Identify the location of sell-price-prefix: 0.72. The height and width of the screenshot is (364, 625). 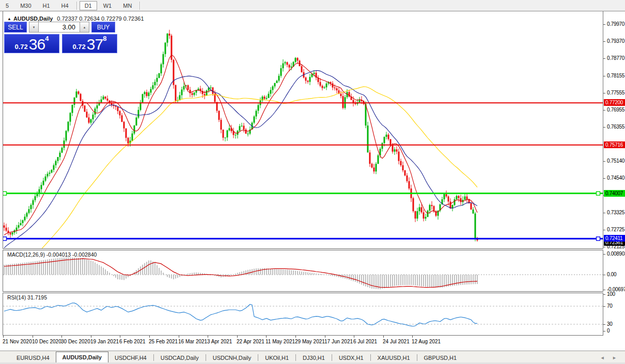
(22, 47).